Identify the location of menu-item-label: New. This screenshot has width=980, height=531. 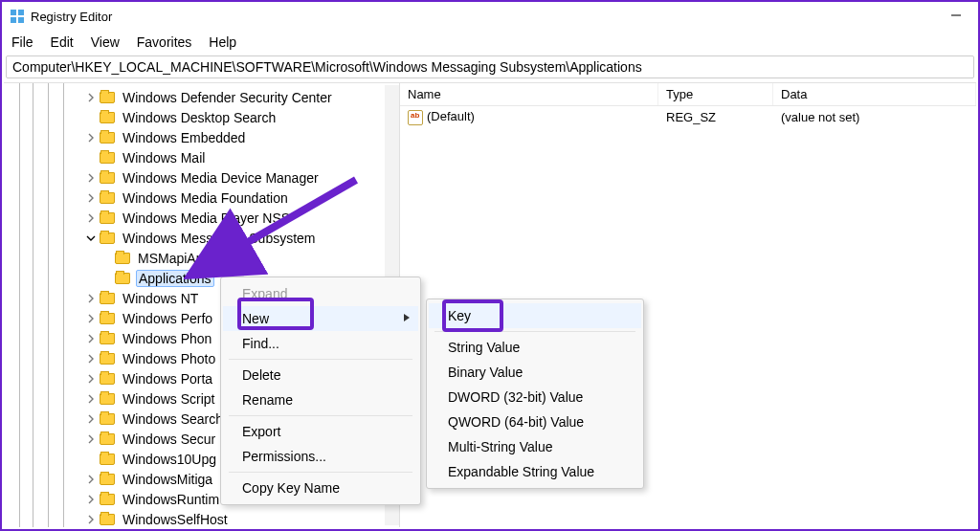
(256, 319).